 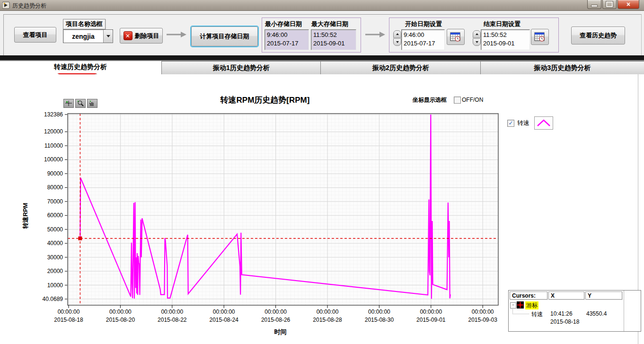 What do you see at coordinates (401, 68) in the screenshot?
I see `tab-vibration2-history: 振动2历史趋势分析` at bounding box center [401, 68].